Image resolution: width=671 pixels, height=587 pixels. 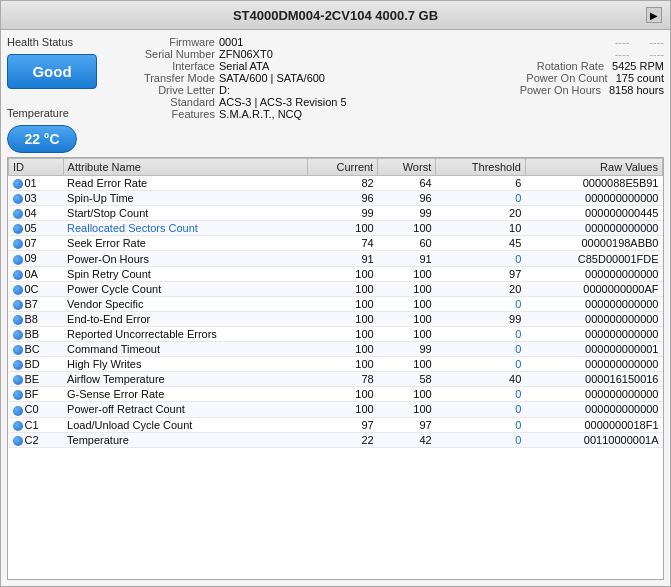 I want to click on cell-raw: 000016150016, so click(x=594, y=380).